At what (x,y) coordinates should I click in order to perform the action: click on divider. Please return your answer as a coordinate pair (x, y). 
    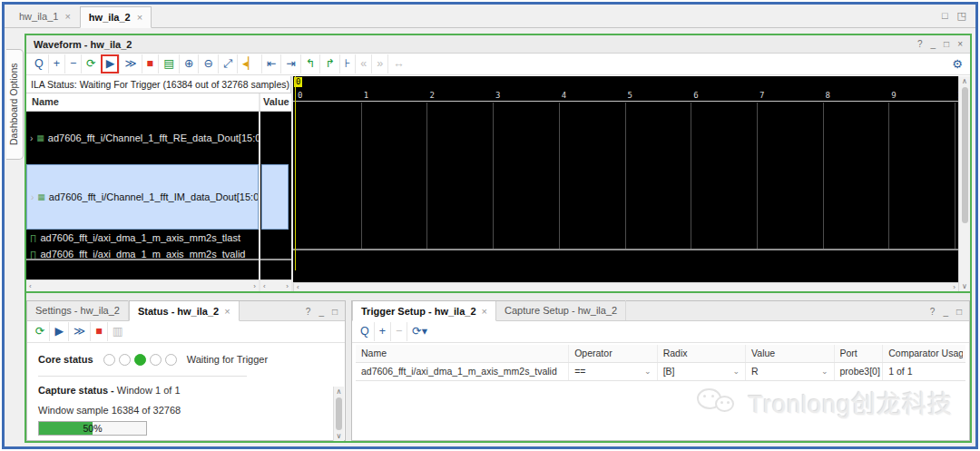
    Looking at the image, I should click on (142, 376).